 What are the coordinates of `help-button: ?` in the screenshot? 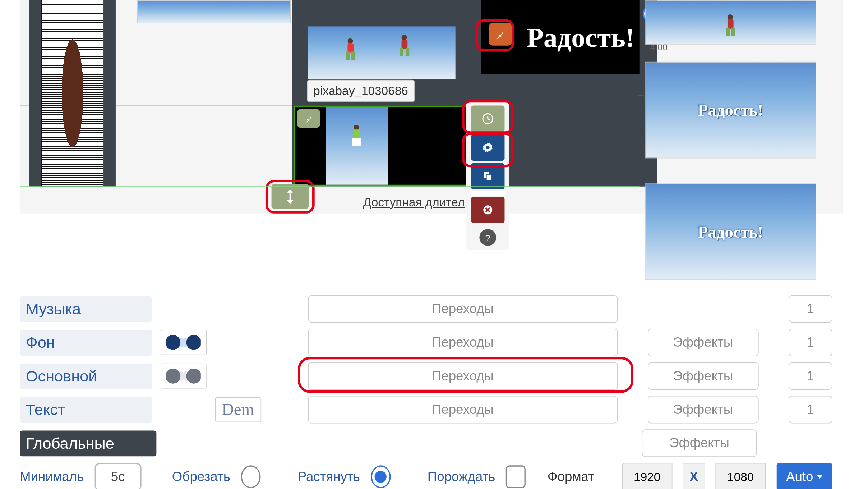 It's located at (488, 237).